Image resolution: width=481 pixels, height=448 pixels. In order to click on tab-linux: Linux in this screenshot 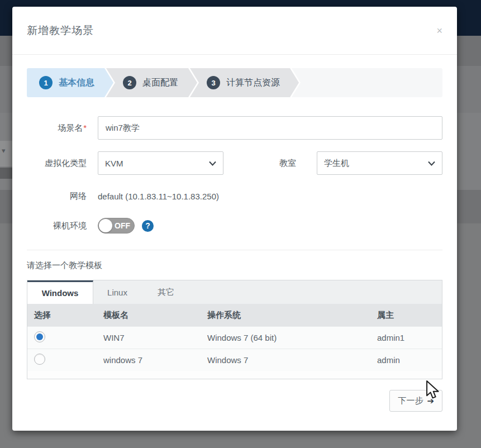, I will do `click(117, 292)`.